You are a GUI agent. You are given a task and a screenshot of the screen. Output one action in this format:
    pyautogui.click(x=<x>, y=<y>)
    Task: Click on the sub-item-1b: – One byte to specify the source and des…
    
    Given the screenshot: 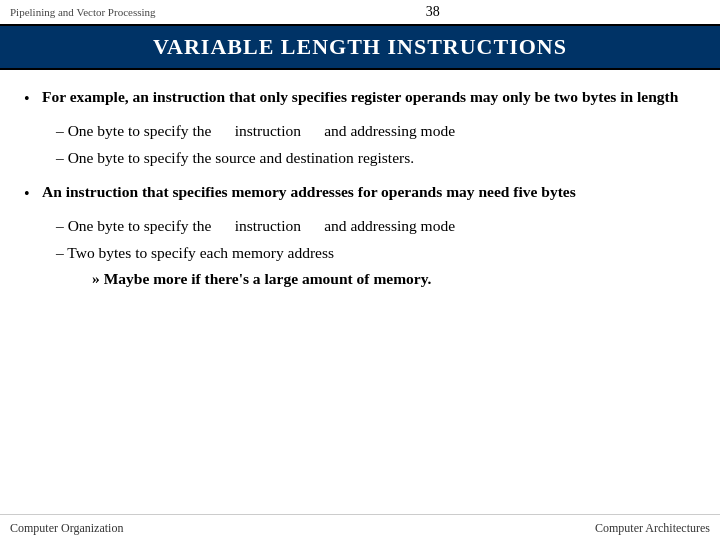 What is the action you would take?
    pyautogui.click(x=369, y=158)
    